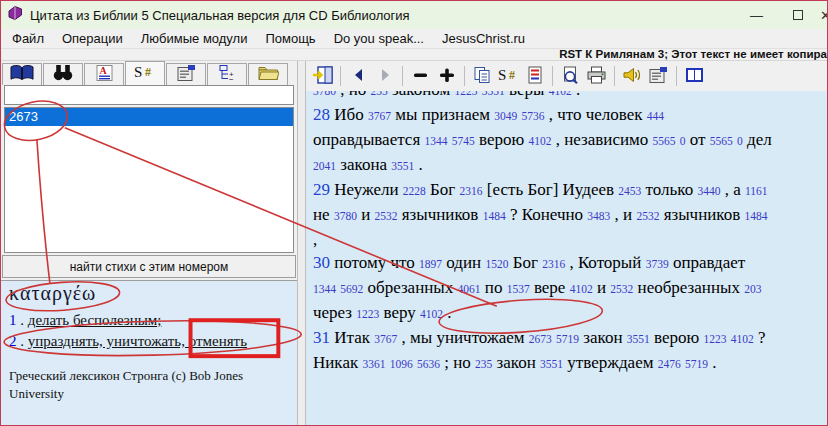 This screenshot has height=426, width=828. I want to click on lexicon-definition: 1 . делать бесполезным;, so click(149, 320).